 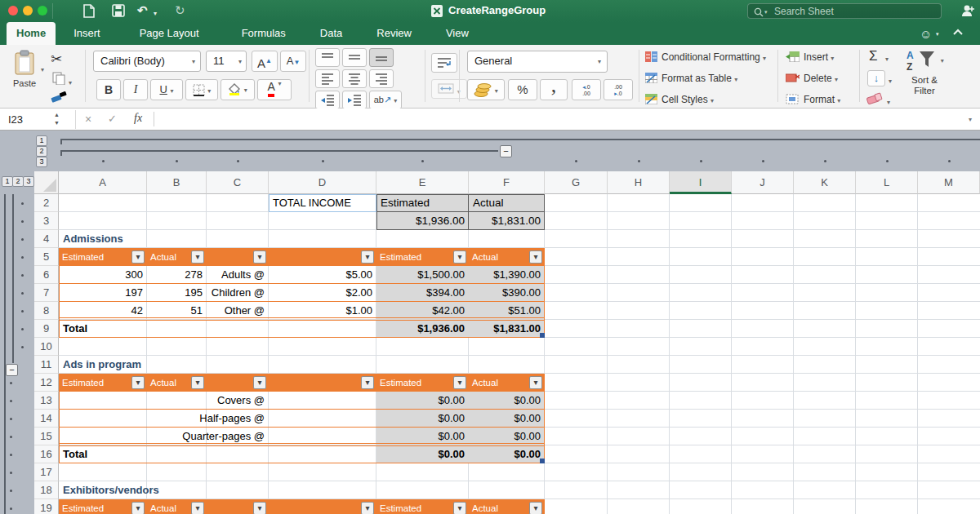 What do you see at coordinates (423, 401) in the screenshot?
I see `cell-E13: $0.00` at bounding box center [423, 401].